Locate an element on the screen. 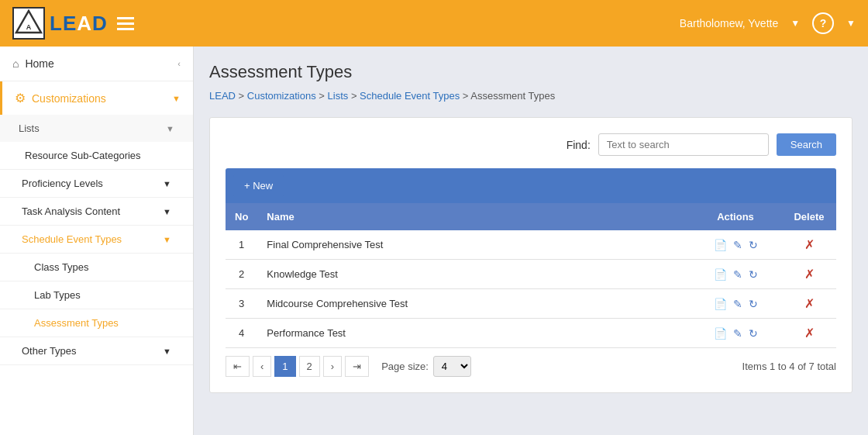  table-row: 2 Knowledge Test 📄 ✎ ↻ ✗ is located at coordinates (531, 274).